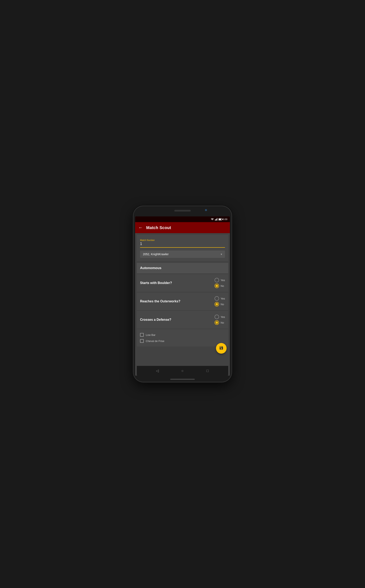  I want to click on crosses-defense-label: Crosses a Defense?, so click(177, 320).